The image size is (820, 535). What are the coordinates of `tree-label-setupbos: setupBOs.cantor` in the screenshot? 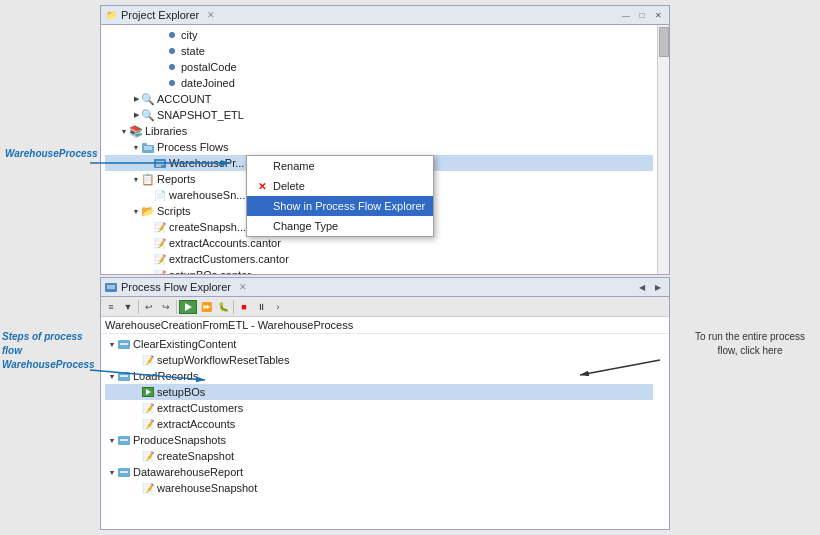 It's located at (210, 272).